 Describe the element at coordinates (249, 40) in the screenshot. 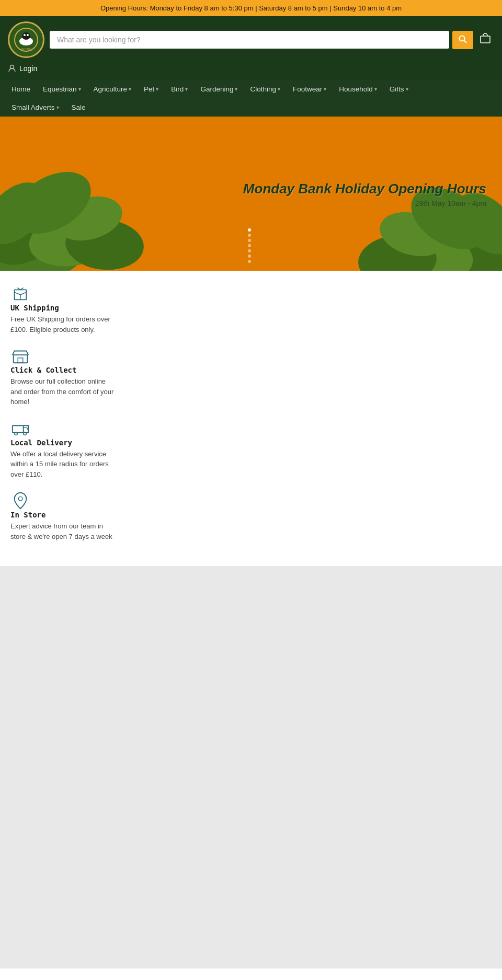

I see `search-input` at that location.